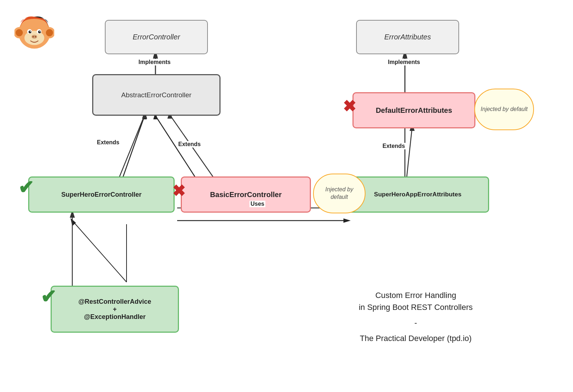 This screenshot has width=573, height=392. I want to click on implements-label-2: Implements, so click(404, 62).